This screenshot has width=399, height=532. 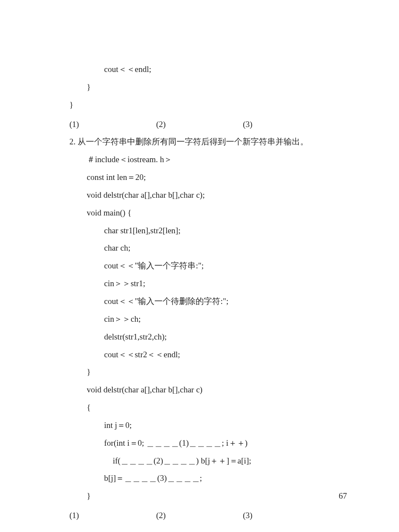 I want to click on page-number: 67, so click(x=343, y=496).